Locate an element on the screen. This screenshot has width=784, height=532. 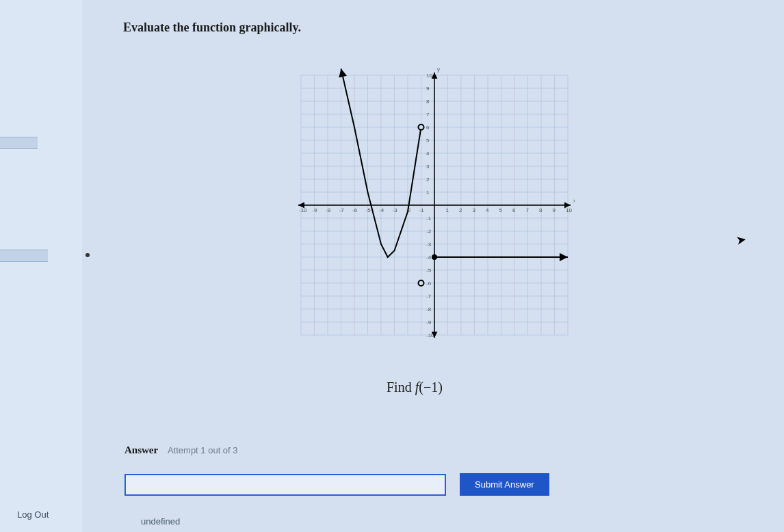
svg-text: -2 is located at coordinates (429, 231).